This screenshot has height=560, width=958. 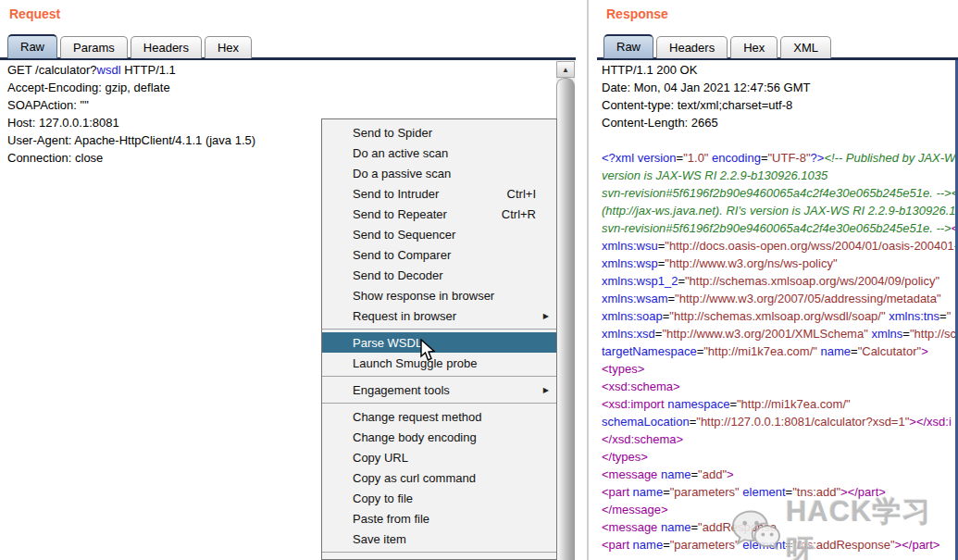 What do you see at coordinates (439, 234) in the screenshot?
I see `menu-item-send-to-sequencer: Send to Sequencer` at bounding box center [439, 234].